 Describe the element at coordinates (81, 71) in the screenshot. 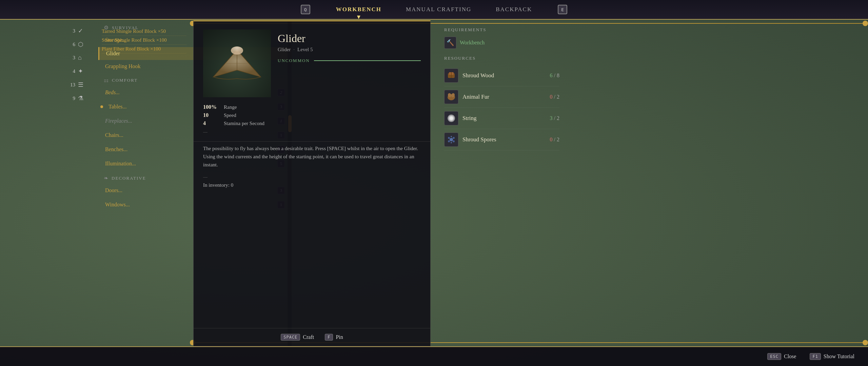

I see `icon-sym-3: ✦` at that location.